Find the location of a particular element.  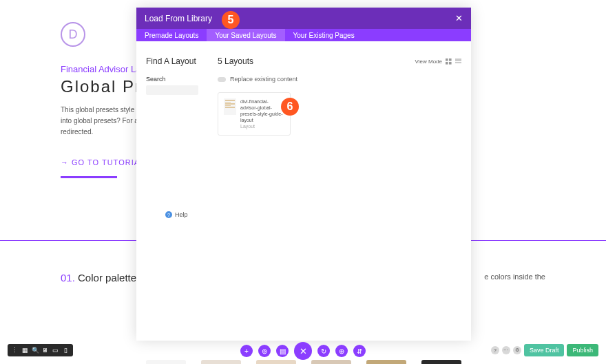

layout-type: Layout is located at coordinates (262, 127).